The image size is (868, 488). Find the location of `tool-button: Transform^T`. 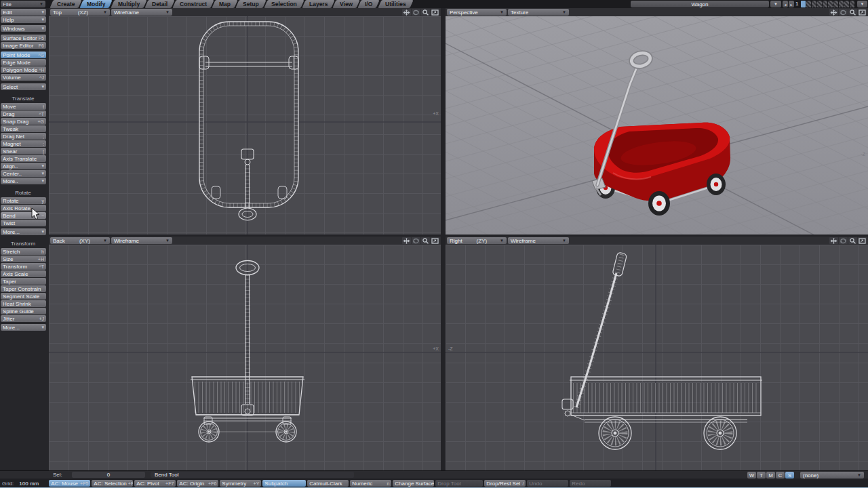

tool-button: Transform^T is located at coordinates (23, 266).